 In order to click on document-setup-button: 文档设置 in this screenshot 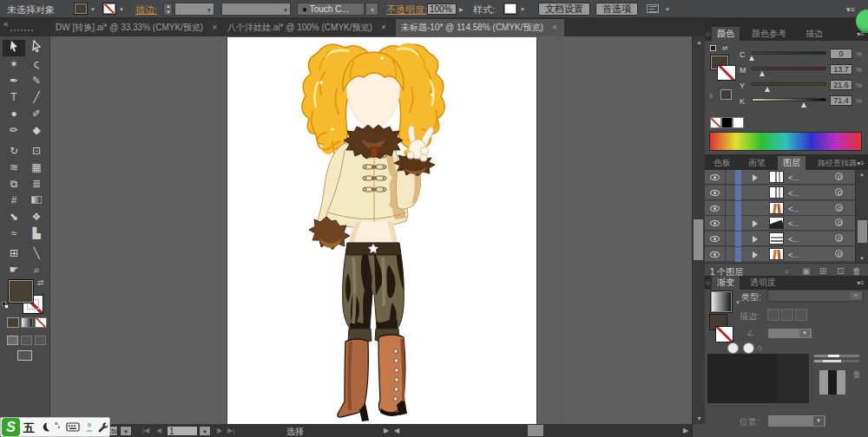, I will do `click(564, 9)`.